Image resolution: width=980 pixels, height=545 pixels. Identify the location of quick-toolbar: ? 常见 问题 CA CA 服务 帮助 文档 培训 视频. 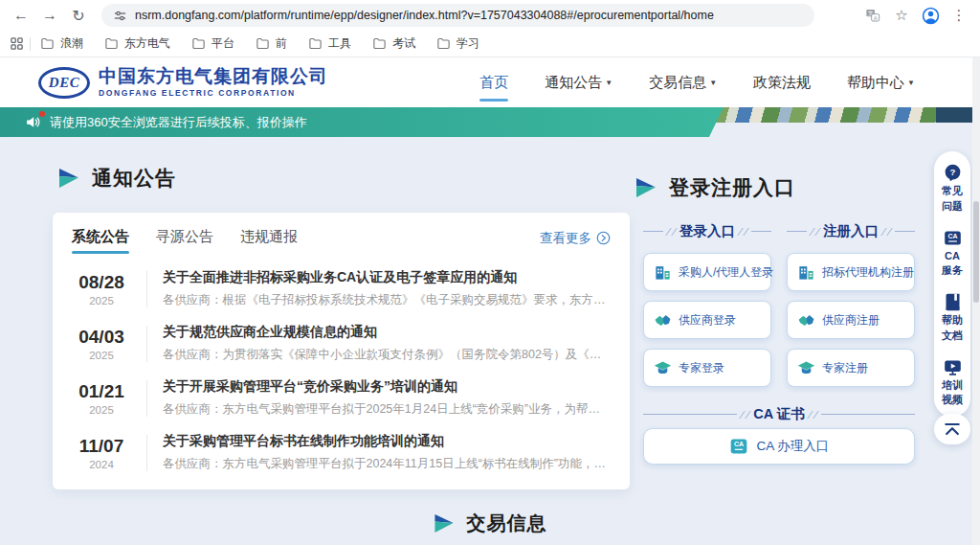
(952, 284).